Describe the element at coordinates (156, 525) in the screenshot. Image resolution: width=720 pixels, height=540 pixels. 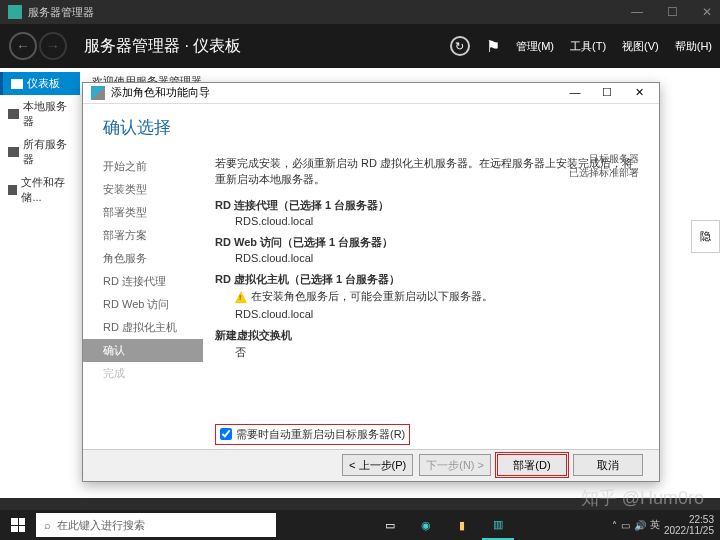
I see `taskbar-search: ⌕ 在此键入进行搜索` at that location.